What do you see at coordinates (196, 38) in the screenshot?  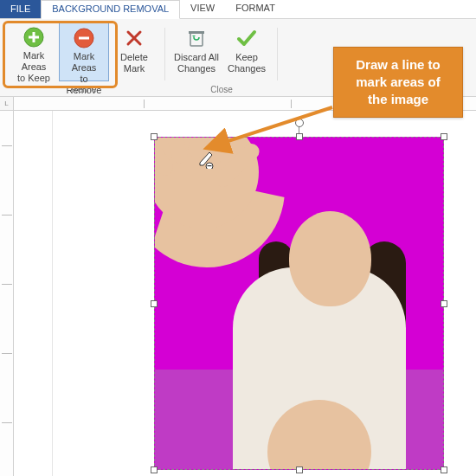 I see `recycle-bin-icon` at bounding box center [196, 38].